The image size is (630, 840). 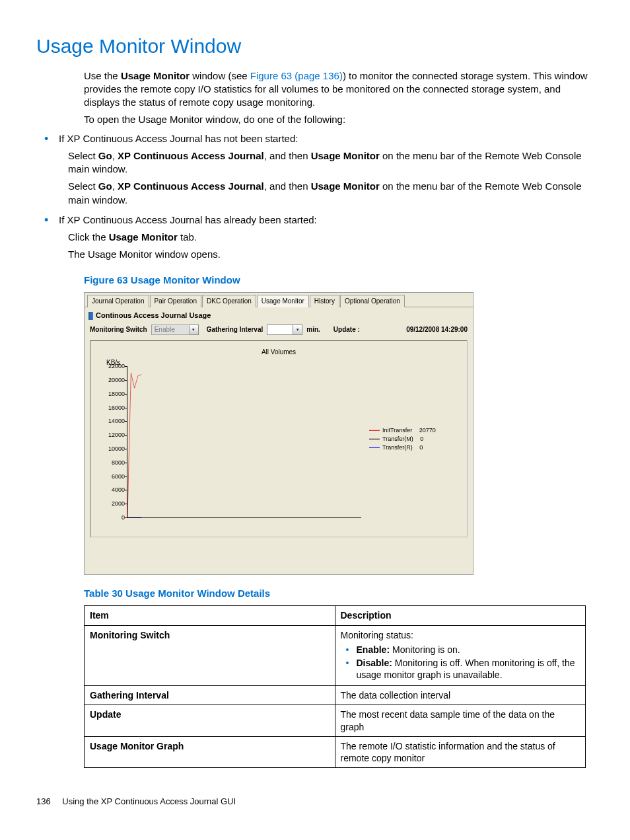 What do you see at coordinates (341, 98) in the screenshot?
I see `intro-block: Use the Usage Monitor window (see Figure…` at bounding box center [341, 98].